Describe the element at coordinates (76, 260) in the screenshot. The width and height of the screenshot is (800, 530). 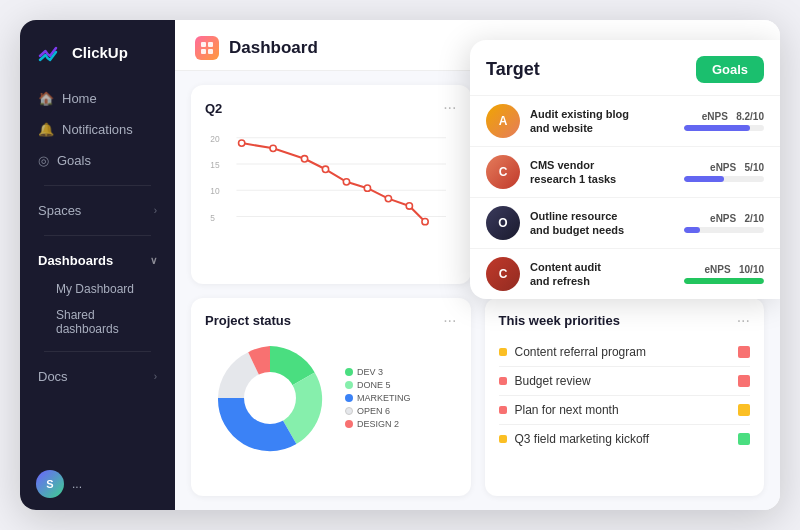
I see `sidebar-item-dashboards-label: Dashboards` at that location.